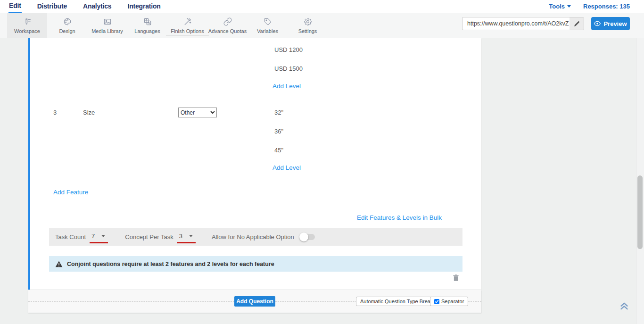 The image size is (644, 324). What do you see at coordinates (456, 278) in the screenshot?
I see `trash-icon` at bounding box center [456, 278].